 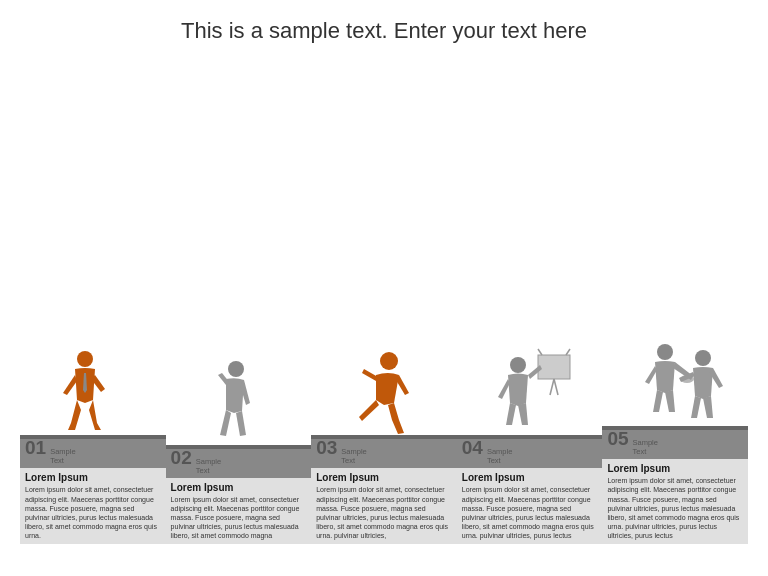 What do you see at coordinates (530, 512) in the screenshot?
I see `step-4-body: Lorem ipsum dolor sit amet, consectetuer…` at bounding box center [530, 512].